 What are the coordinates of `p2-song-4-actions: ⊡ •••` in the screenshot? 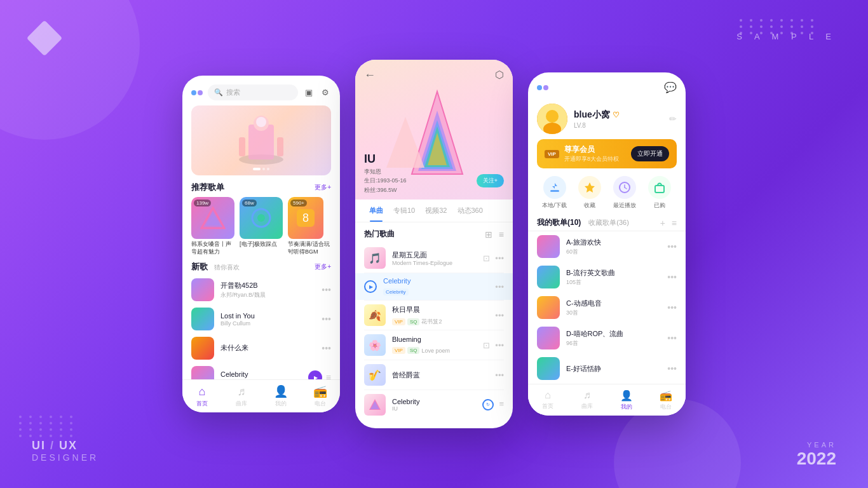 It's located at (493, 346).